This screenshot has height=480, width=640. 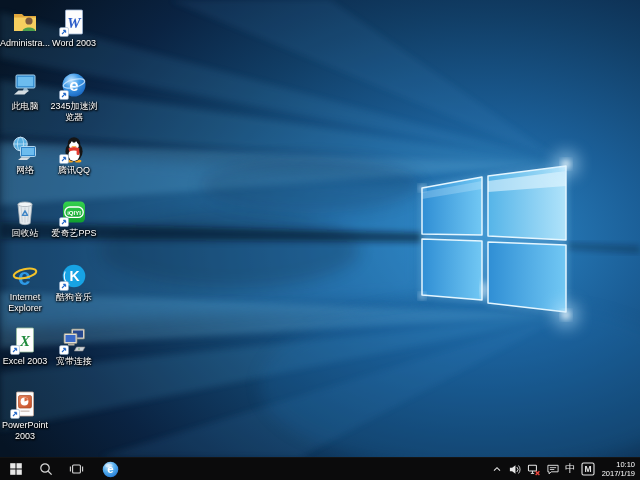 What do you see at coordinates (570, 469) in the screenshot?
I see `ime-lang-text: 中` at bounding box center [570, 469].